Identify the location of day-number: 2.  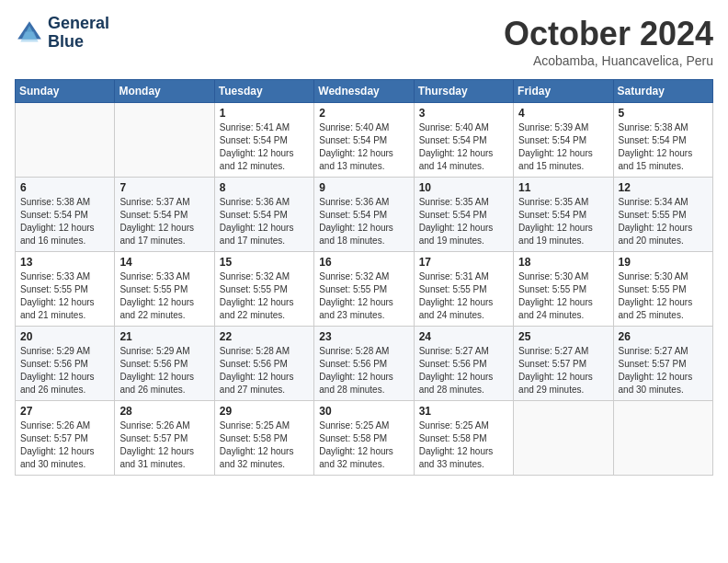
(364, 113).